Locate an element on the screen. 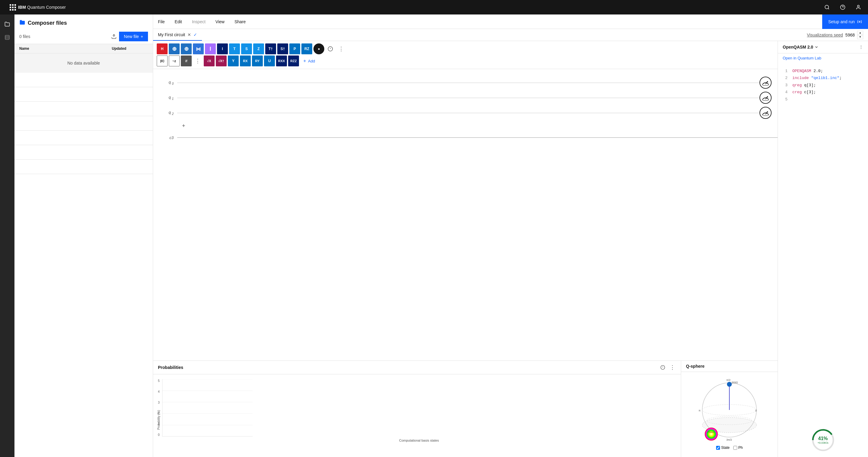  gate-Z: Z is located at coordinates (259, 49).